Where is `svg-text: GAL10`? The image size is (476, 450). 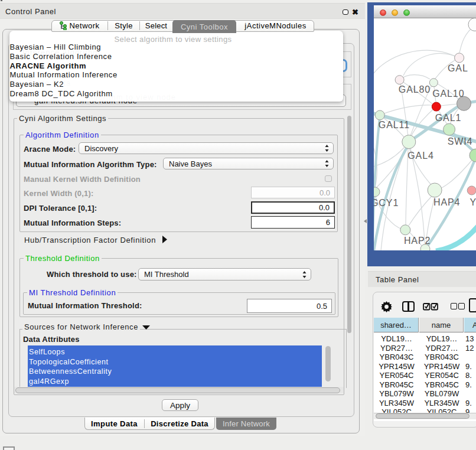 svg-text: GAL10 is located at coordinates (448, 93).